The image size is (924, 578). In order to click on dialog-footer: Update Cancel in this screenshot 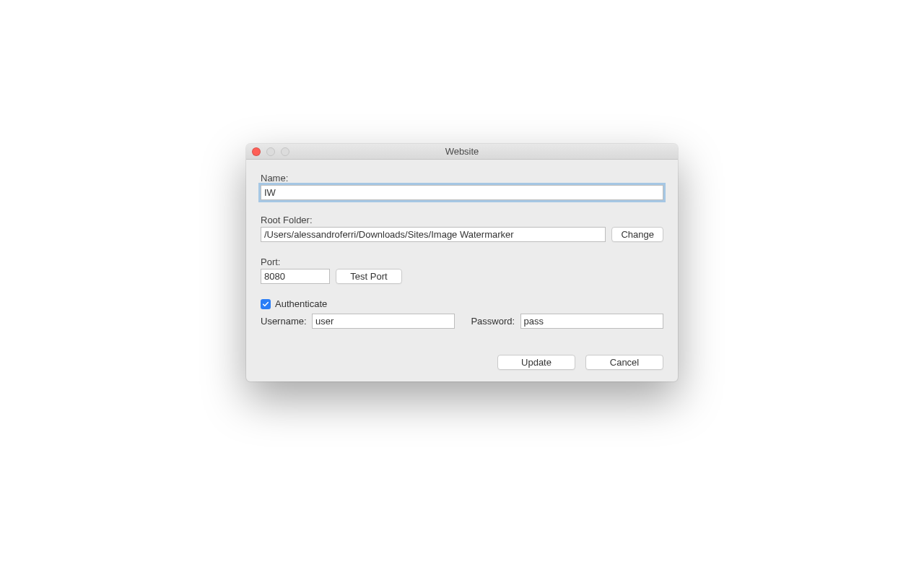, I will do `click(462, 363)`.